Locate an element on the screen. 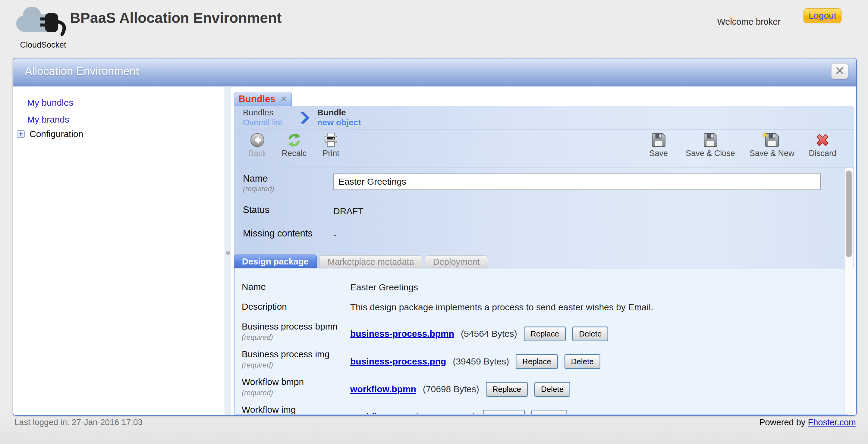 This screenshot has width=868, height=444. dp-name-row: Name Easter Greetings is located at coordinates (545, 287).